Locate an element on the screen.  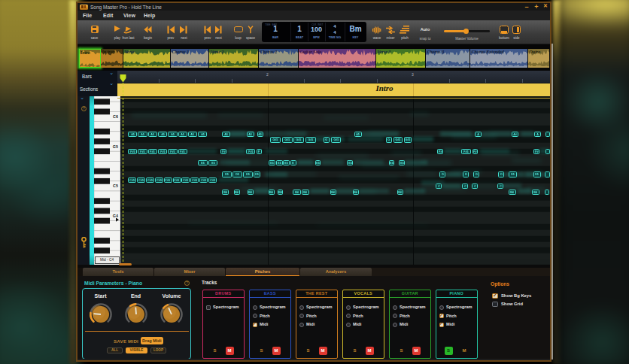
svg-text: G5 is located at coordinates (116, 147).